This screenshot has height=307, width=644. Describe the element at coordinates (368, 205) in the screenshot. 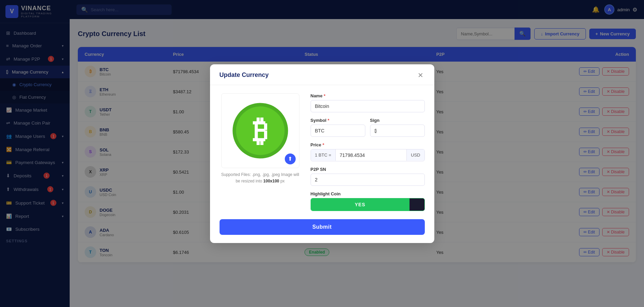

I see `highlight-toggle: YES` at that location.